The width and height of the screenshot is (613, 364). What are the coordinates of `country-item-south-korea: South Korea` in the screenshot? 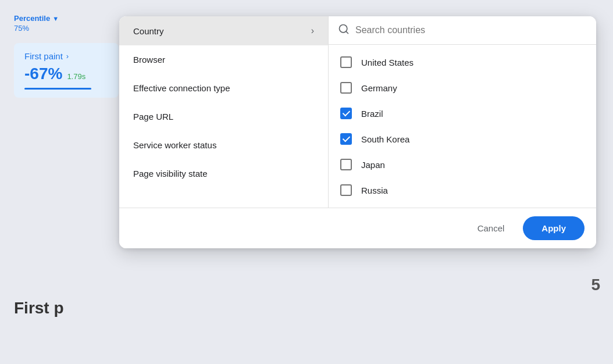 It's located at (462, 139).